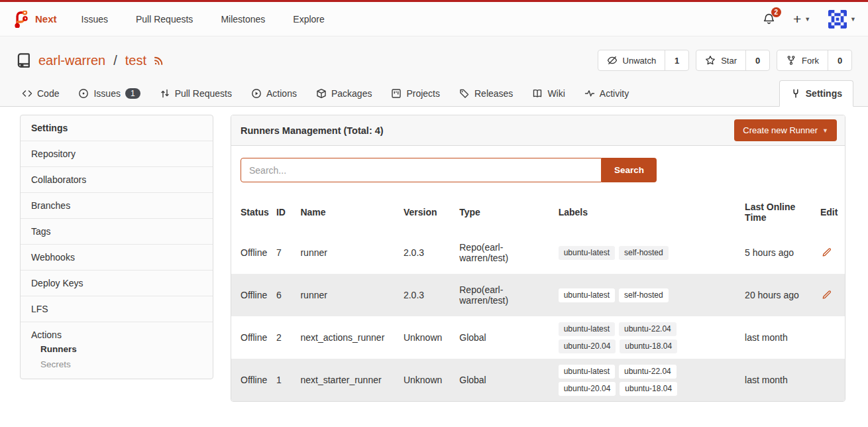 The height and width of the screenshot is (427, 868). Describe the element at coordinates (95, 19) in the screenshot. I see `nav-link-issues: Issues` at that location.